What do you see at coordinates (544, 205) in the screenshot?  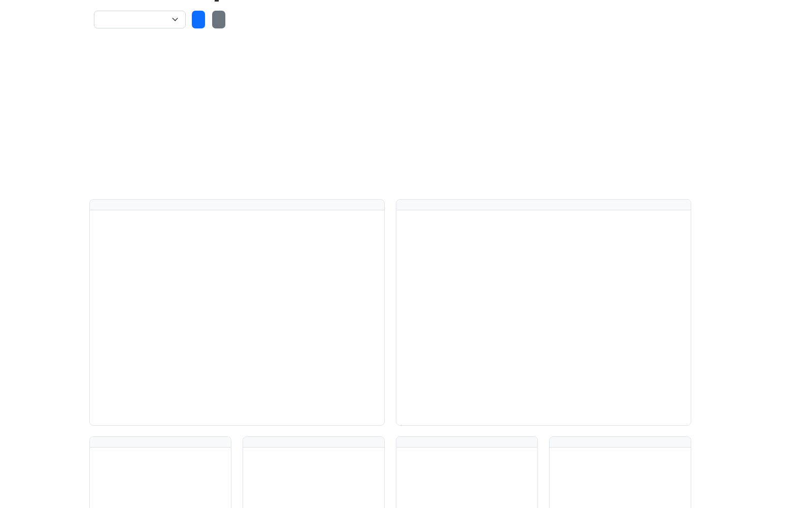 I see `entries-chart-title` at bounding box center [544, 205].